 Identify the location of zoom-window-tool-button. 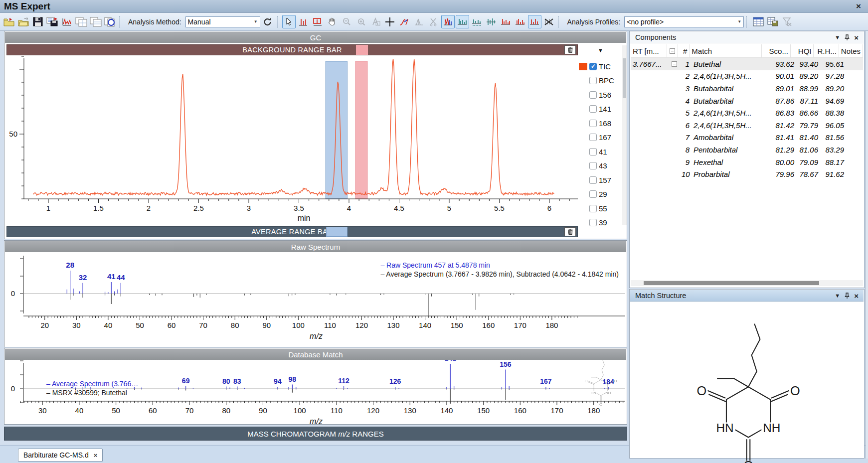
(361, 22).